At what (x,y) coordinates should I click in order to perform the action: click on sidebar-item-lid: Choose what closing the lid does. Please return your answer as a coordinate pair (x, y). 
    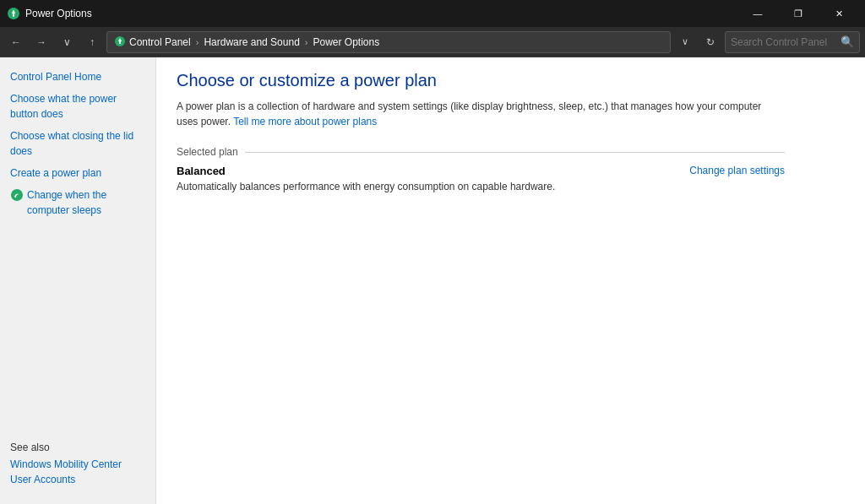
    Looking at the image, I should click on (78, 144).